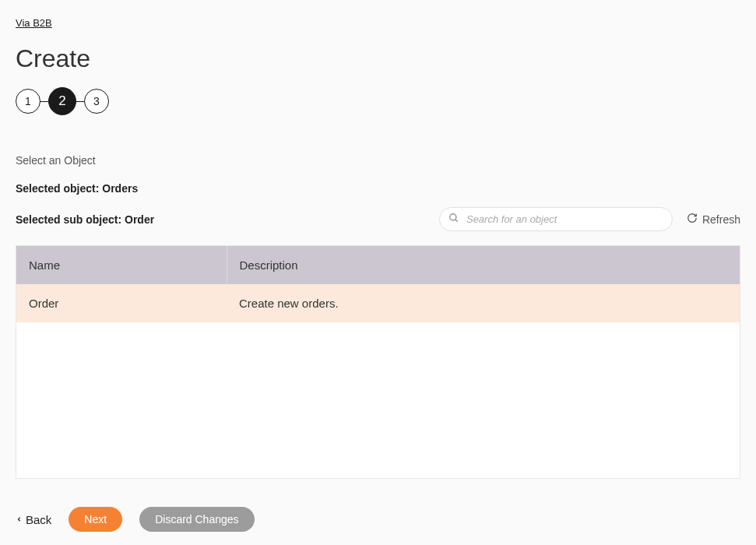 This screenshot has width=756, height=545. I want to click on selected-object-line: Selected object: Orders, so click(378, 188).